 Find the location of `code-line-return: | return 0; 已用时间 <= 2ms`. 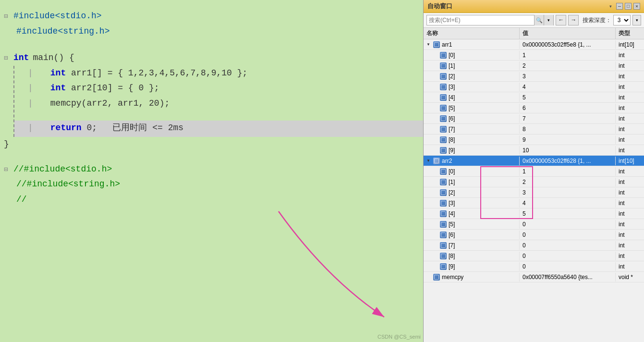

code-line-return: | return 0; 已用时间 <= 2ms is located at coordinates (219, 129).